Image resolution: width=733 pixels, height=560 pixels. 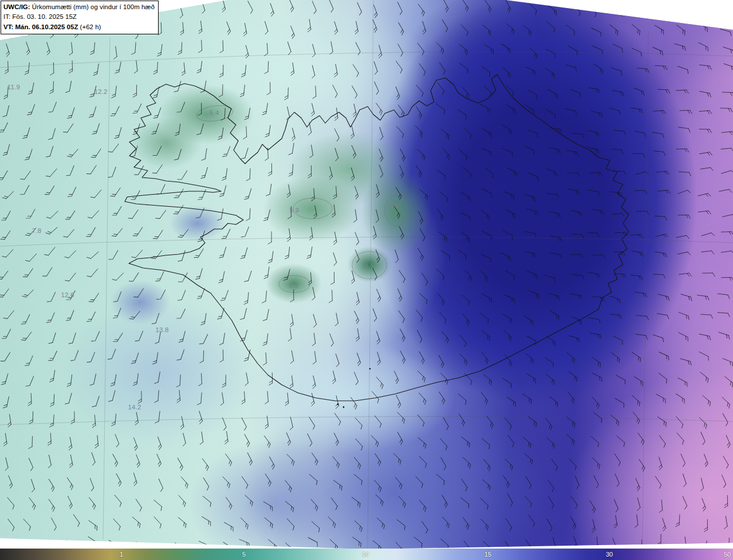 I want to click on precip-value-label: 13.8, so click(x=161, y=330).